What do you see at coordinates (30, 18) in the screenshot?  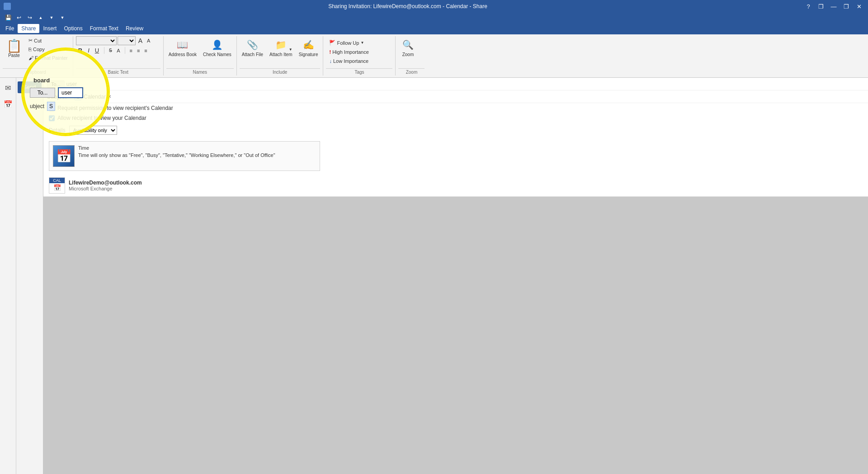 I see `redo-quick-btn: ↪` at bounding box center [30, 18].